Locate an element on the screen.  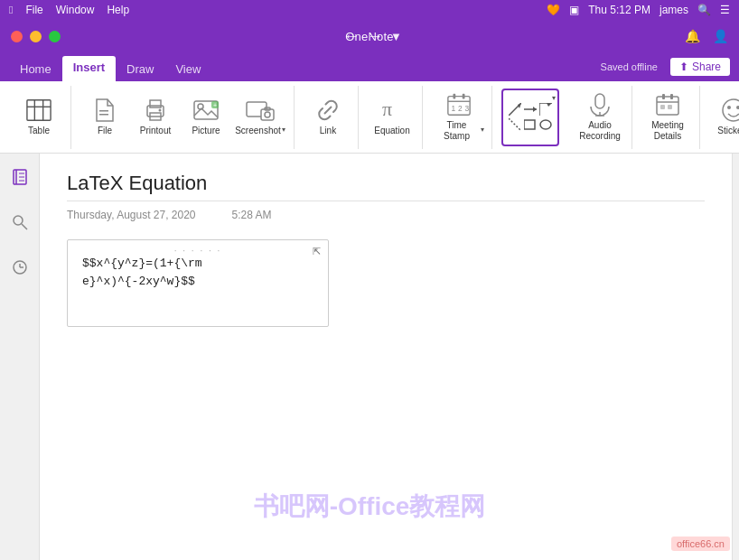
link-ribbon-group: Link is located at coordinates (329, 117).